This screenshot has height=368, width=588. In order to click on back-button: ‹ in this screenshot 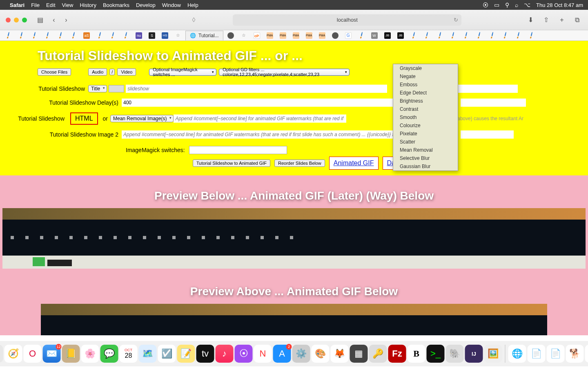, I will do `click(54, 20)`.